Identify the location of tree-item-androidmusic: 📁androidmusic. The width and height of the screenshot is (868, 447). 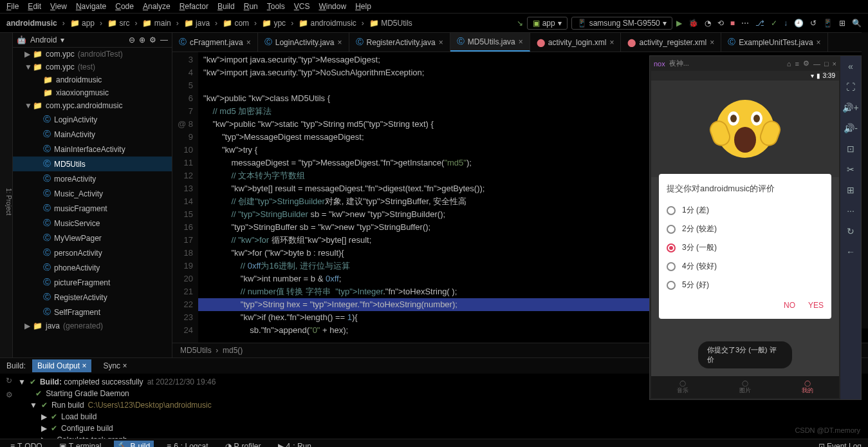
(93, 80).